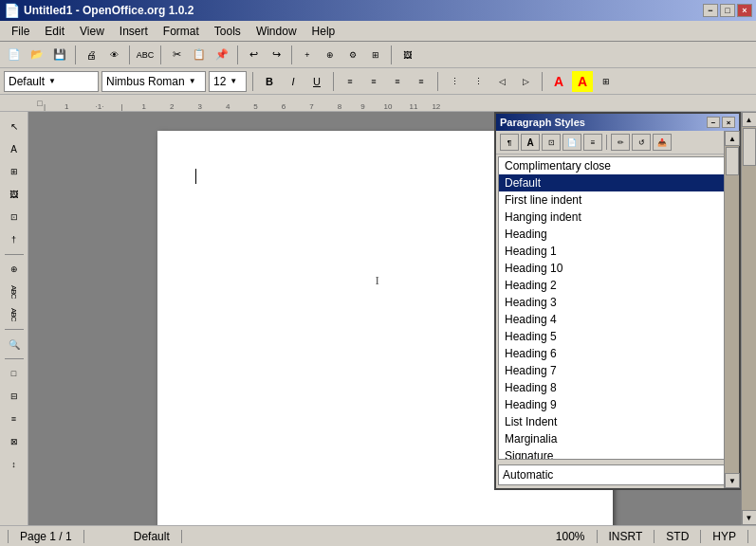  What do you see at coordinates (618, 337) in the screenshot?
I see `style-item-heading5: Heading 5` at bounding box center [618, 337].